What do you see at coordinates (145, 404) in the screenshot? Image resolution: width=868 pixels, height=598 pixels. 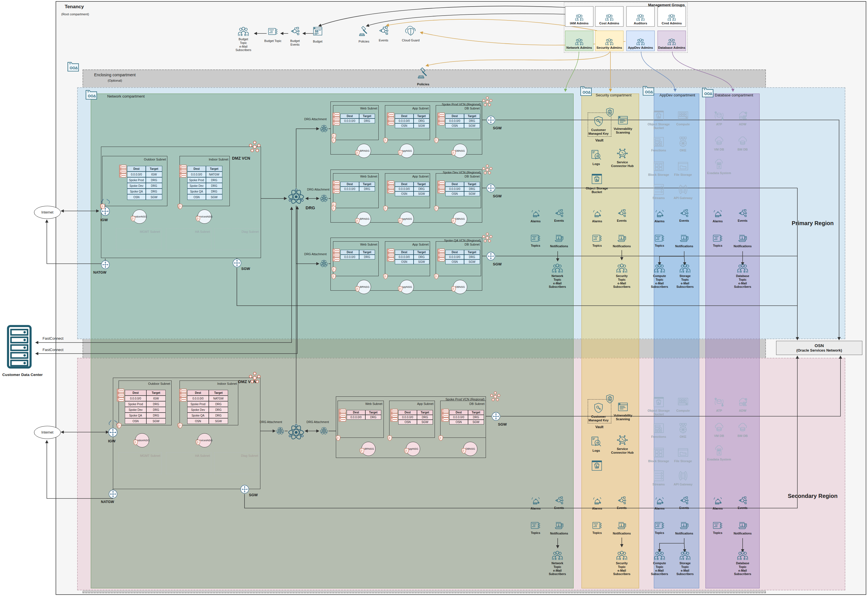 I see `route-table-row: Spoke ProdDRG` at bounding box center [145, 404].